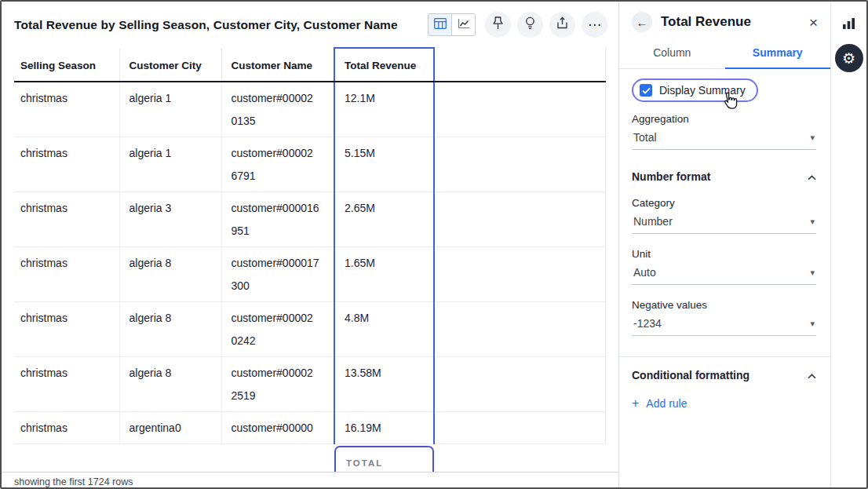 Image resolution: width=868 pixels, height=489 pixels. Describe the element at coordinates (310, 275) in the screenshot. I see `table-row: christmas algeria 8 customer#000017300 1…` at that location.